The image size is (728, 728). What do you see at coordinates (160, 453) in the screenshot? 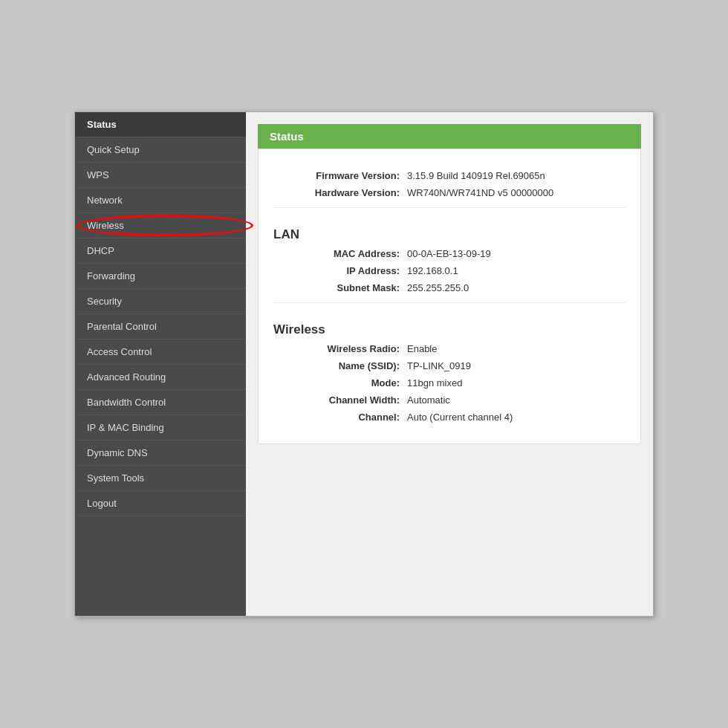
I see `sidebar-item-dynamic-dns: Dynamic DNS` at bounding box center [160, 453].